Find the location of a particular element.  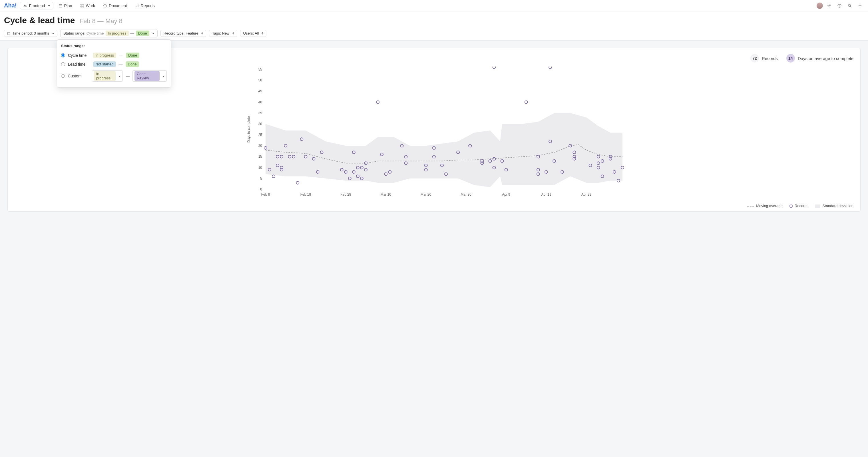

svg-text: Mar 10 is located at coordinates (386, 194).